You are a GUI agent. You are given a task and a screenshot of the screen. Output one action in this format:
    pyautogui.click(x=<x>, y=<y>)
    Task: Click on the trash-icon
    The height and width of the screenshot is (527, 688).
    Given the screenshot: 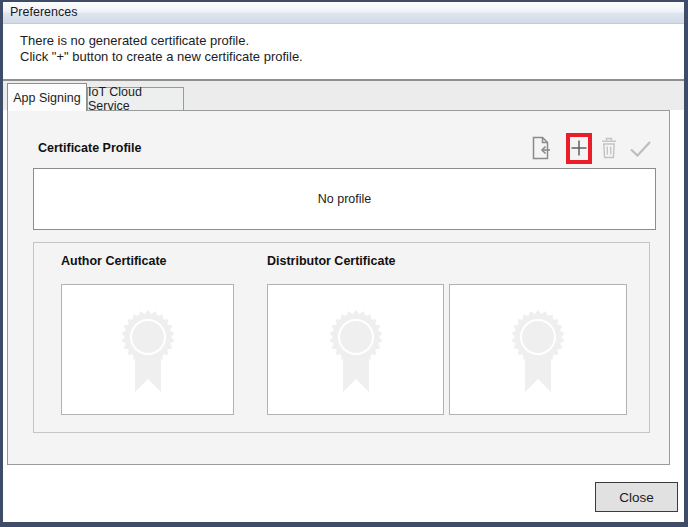 What is the action you would take?
    pyautogui.click(x=609, y=148)
    